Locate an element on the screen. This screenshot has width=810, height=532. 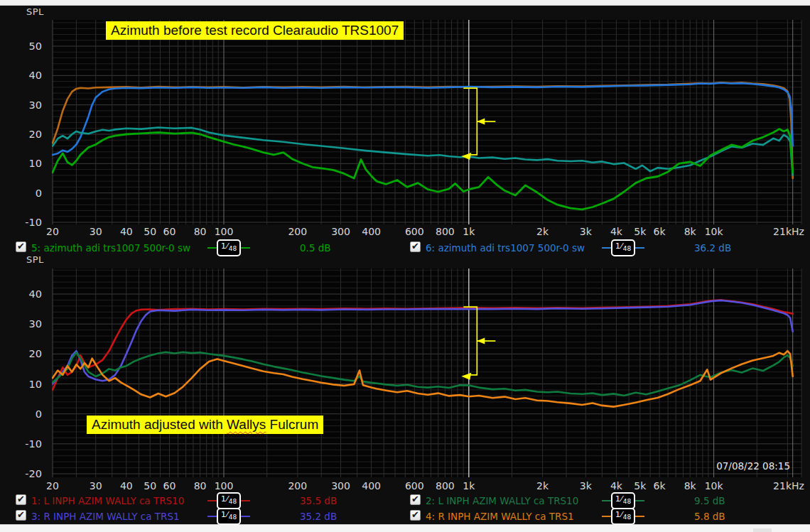
legend-entry-trace5: 5: azimuth adi trs1007 500r-0 sw 1⁄48 0.… is located at coordinates (207, 248).